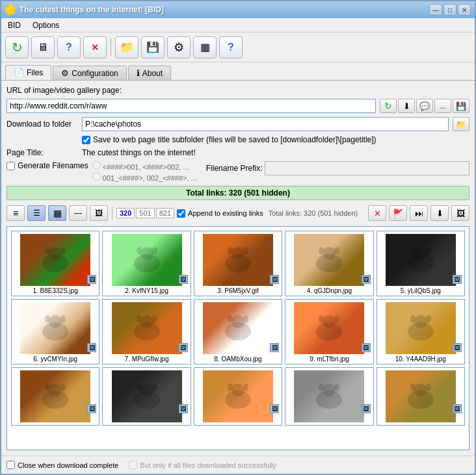  What do you see at coordinates (86, 140) in the screenshot?
I see `subfolder-checkbox` at bounding box center [86, 140].